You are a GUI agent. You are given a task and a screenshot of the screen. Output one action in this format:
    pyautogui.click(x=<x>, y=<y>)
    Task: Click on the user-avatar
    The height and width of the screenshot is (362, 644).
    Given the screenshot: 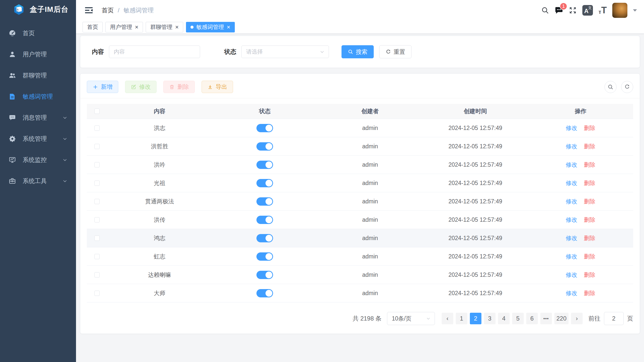 What is the action you would take?
    pyautogui.click(x=620, y=10)
    